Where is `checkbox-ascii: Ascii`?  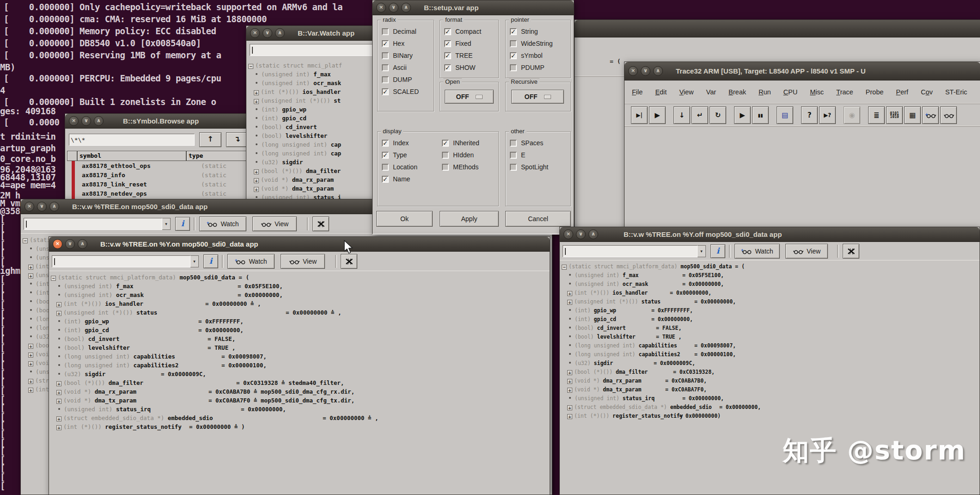
checkbox-ascii: Ascii is located at coordinates (406, 68).